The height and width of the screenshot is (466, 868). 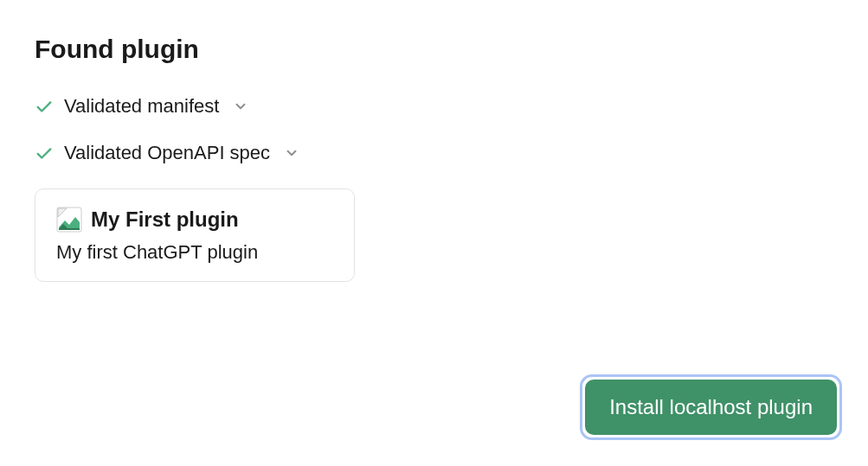 I want to click on page-heading: Found plugin, so click(x=434, y=49).